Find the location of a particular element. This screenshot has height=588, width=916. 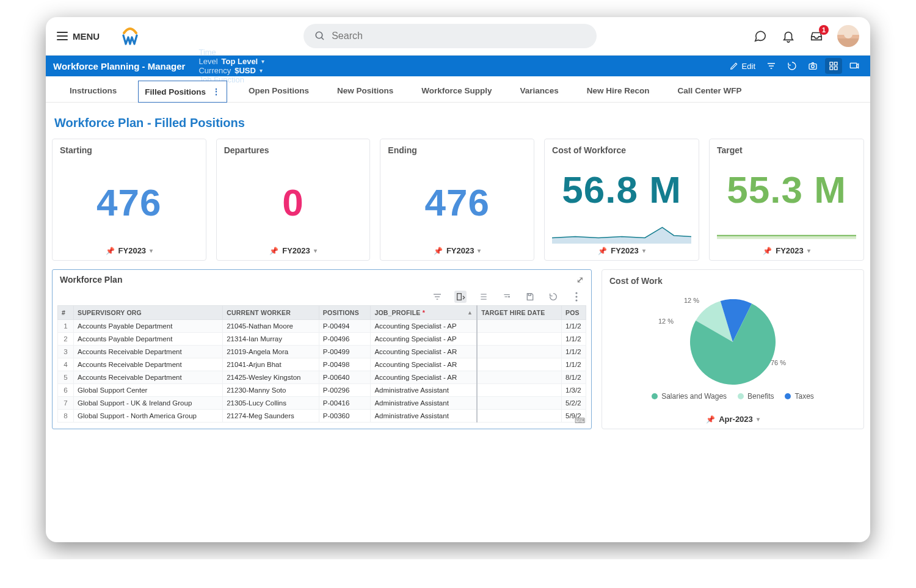

metric-card: Starting 476 📌FY2023▾ is located at coordinates (129, 200).